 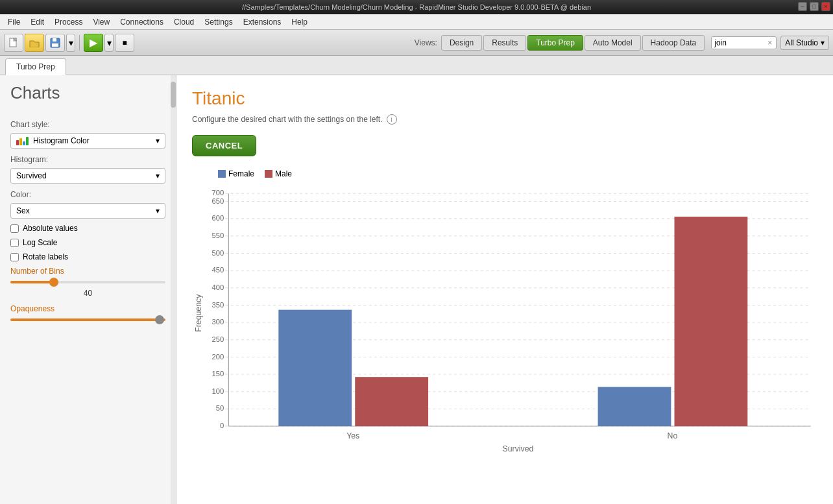 I want to click on tab-auto-model: Auto Model, so click(x=612, y=43).